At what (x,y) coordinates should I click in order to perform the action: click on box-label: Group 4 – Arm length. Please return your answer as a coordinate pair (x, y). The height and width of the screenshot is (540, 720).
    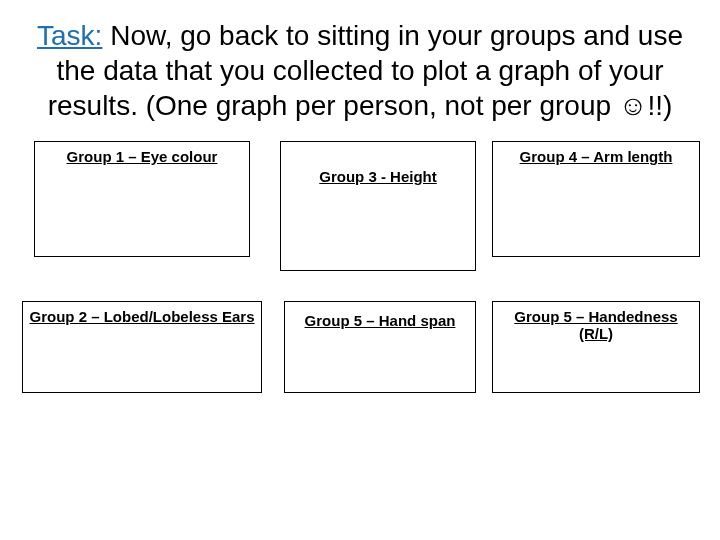
    Looking at the image, I should click on (596, 156).